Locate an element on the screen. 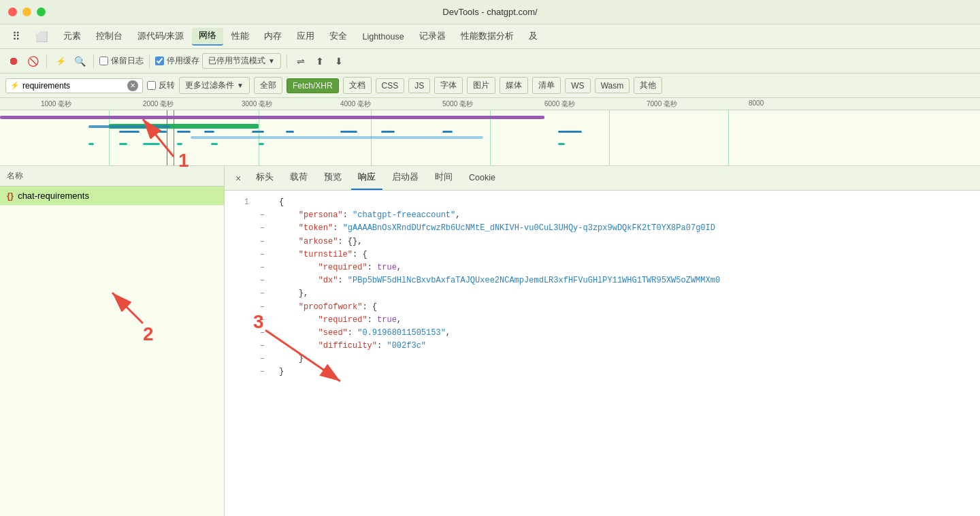 This screenshot has width=980, height=516. upload-icon: ⬆ is located at coordinates (320, 61).